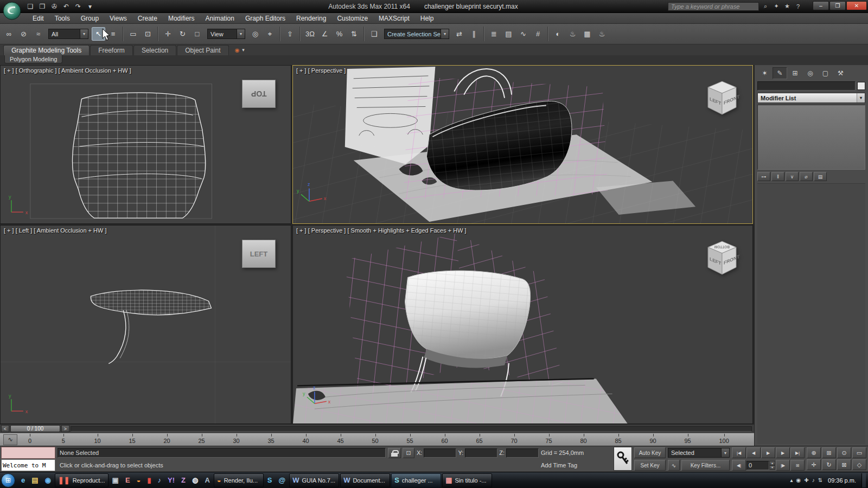 The width and height of the screenshot is (868, 488). Describe the element at coordinates (705, 465) in the screenshot. I see `key-filters-button: Key Filters...` at that location.